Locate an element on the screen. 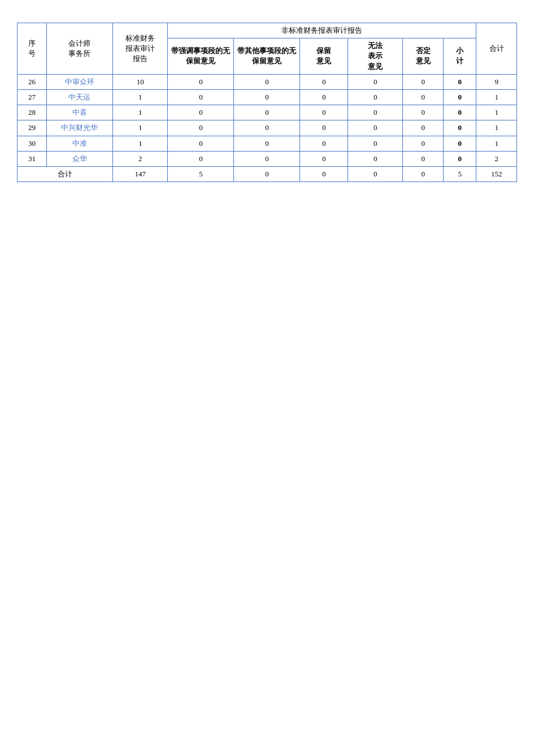  standard-cell: 10 is located at coordinates (140, 81).